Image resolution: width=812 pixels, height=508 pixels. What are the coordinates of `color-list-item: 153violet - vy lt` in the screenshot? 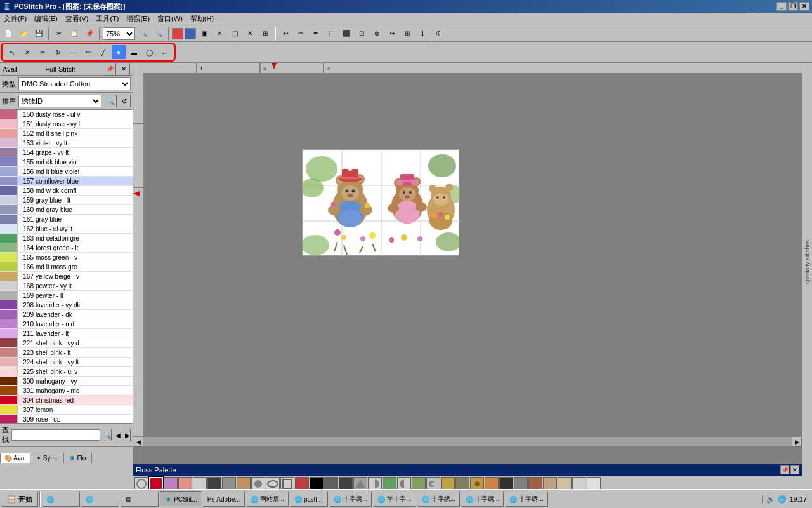 It's located at (66, 144).